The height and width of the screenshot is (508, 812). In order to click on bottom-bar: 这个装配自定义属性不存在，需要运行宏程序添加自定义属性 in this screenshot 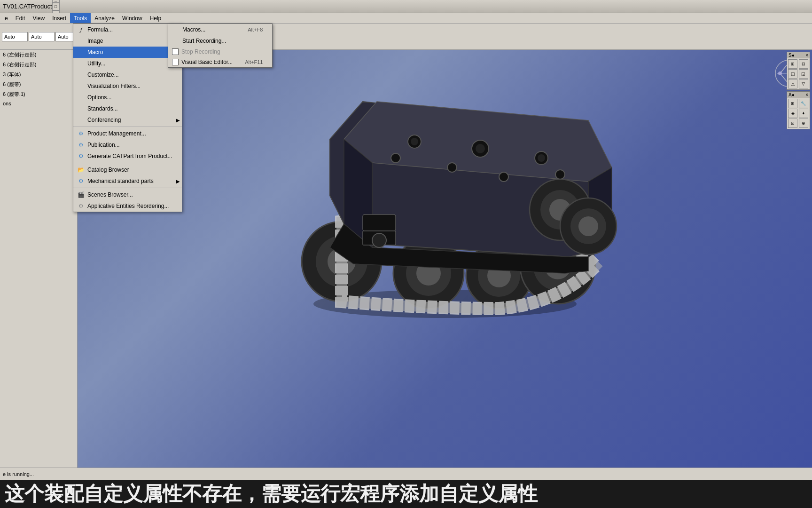, I will do `click(406, 494)`.